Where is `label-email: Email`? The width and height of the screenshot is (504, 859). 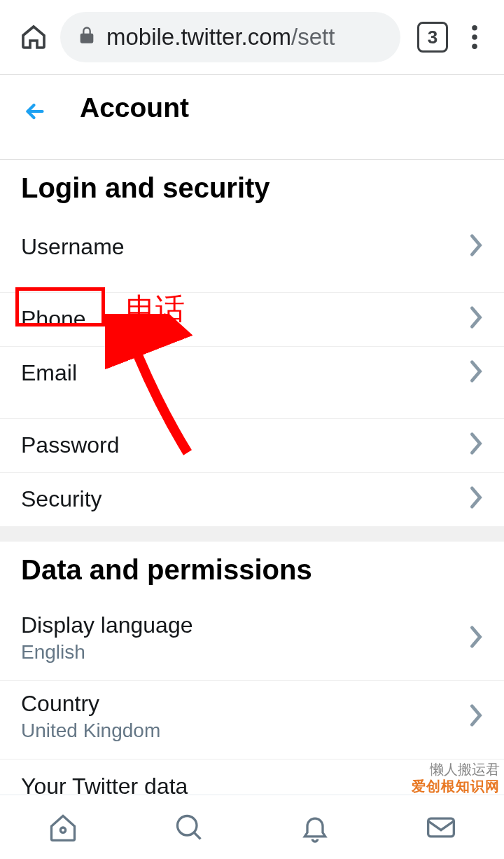 label-email: Email is located at coordinates (49, 373).